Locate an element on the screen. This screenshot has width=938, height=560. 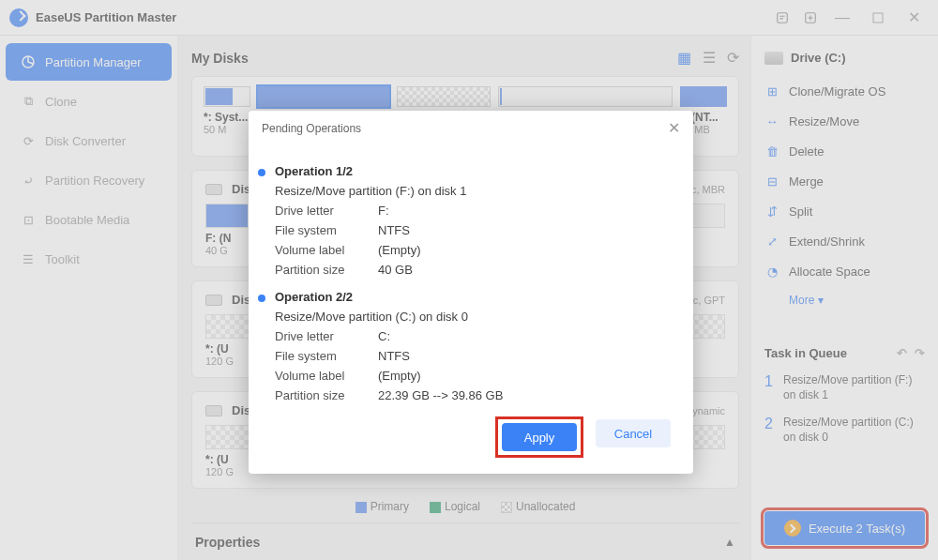
cancel-button: Cancel is located at coordinates (633, 433).